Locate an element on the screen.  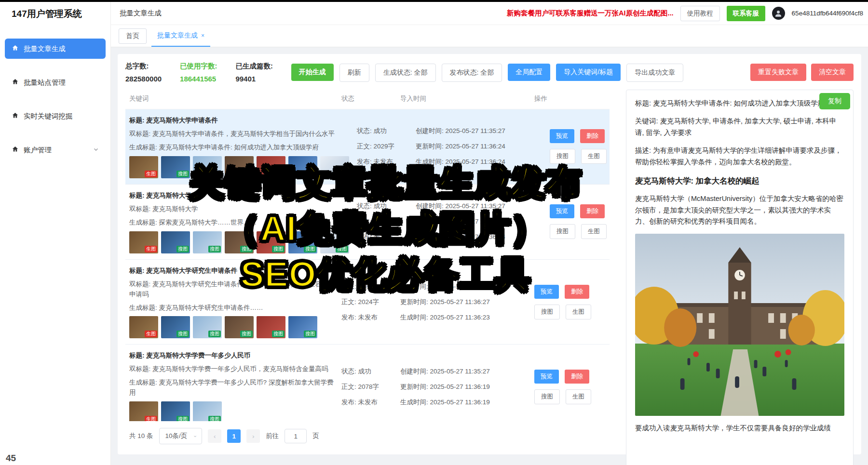
sidebar-item-batch-site: 批量站点管理 is located at coordinates (55, 82).